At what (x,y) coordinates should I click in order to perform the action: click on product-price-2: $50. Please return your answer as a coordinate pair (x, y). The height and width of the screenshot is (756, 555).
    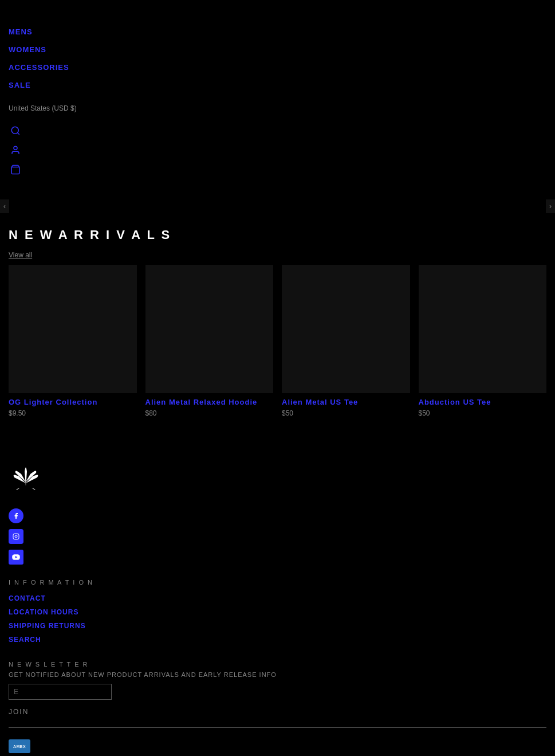
    Looking at the image, I should click on (346, 413).